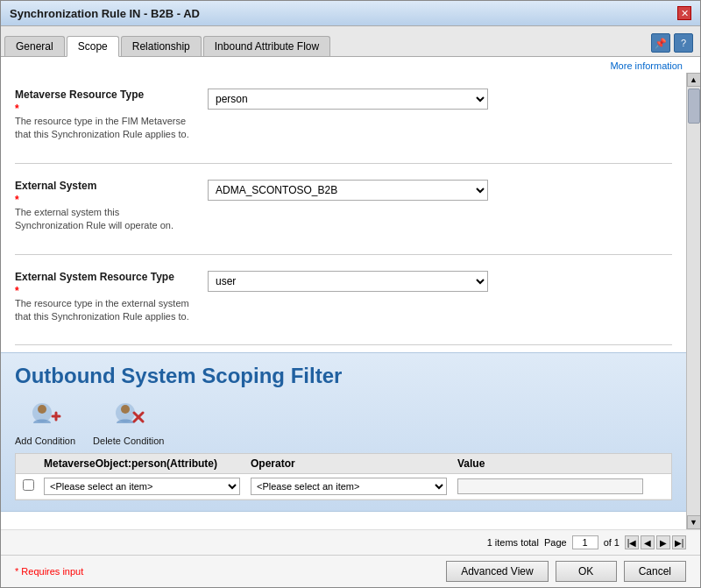 This screenshot has width=701, height=588. I want to click on external-system-row: External System * The external system th…, so click(343, 209).